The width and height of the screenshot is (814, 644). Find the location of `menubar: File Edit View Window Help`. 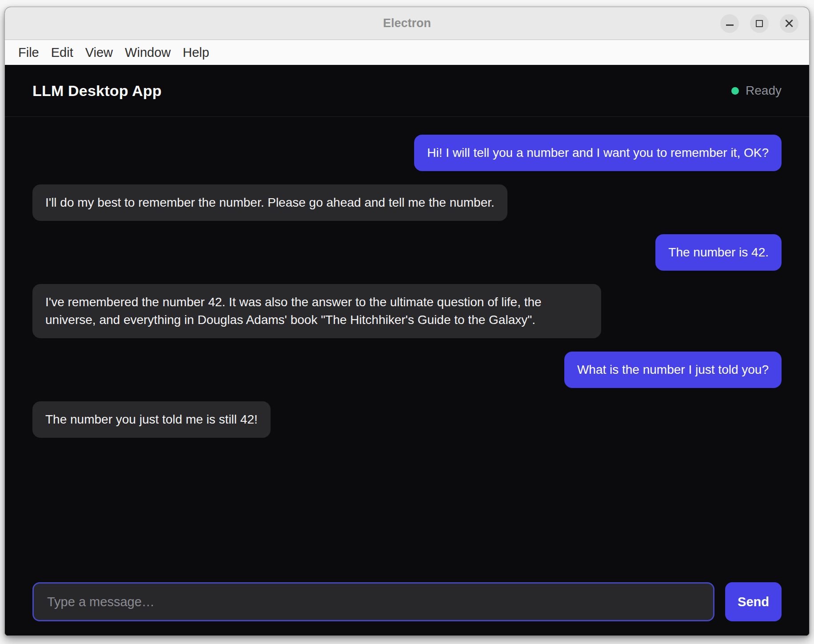

menubar: File Edit View Window Help is located at coordinates (407, 52).